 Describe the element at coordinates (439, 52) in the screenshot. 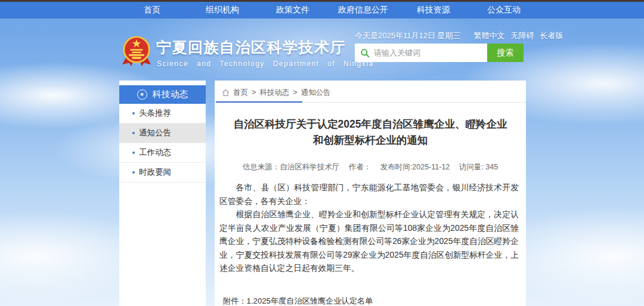

I see `site-search: 搜索` at that location.